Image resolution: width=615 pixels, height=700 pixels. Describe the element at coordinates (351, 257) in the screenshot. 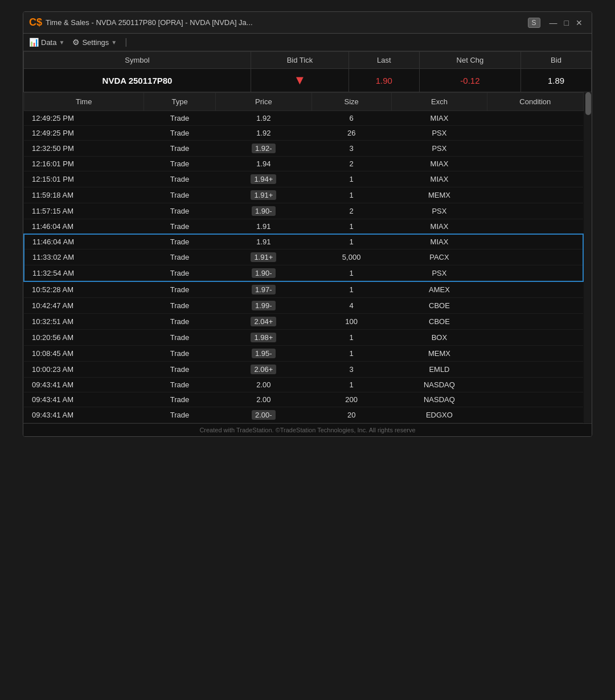

I see `cell-size: 5,000` at that location.